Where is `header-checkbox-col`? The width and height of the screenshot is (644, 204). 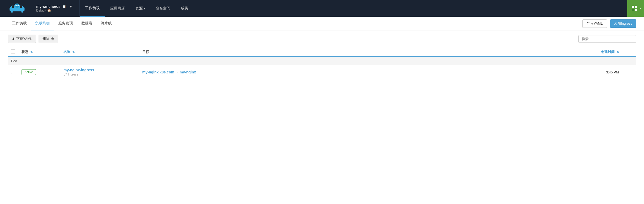
header-checkbox-col is located at coordinates (13, 52).